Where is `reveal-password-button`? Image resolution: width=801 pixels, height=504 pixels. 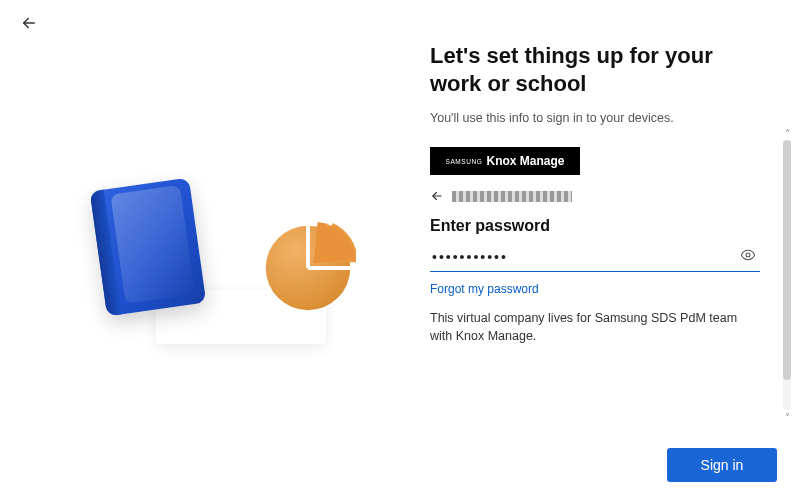
reveal-password-button is located at coordinates (749, 256).